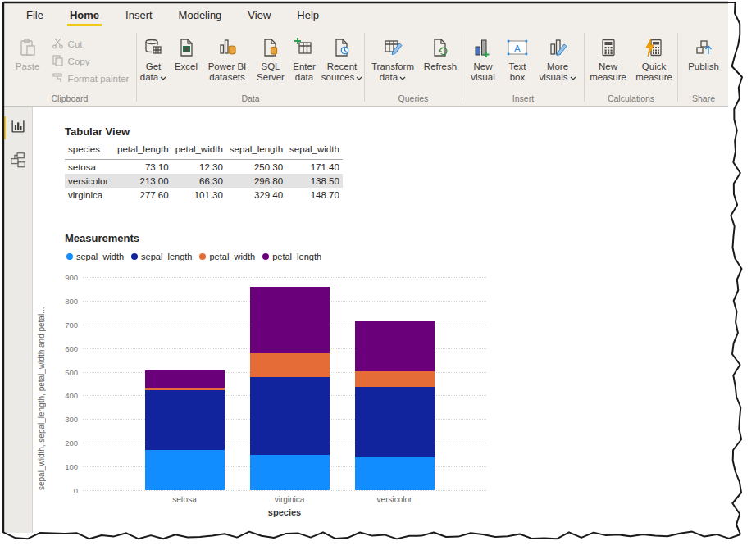  What do you see at coordinates (259, 15) in the screenshot?
I see `menu-view: View` at bounding box center [259, 15].